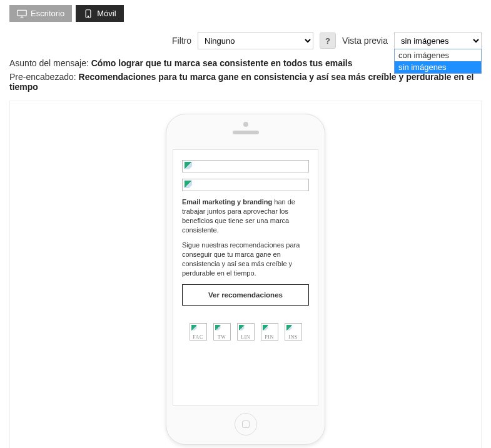 The height and width of the screenshot is (448, 491). What do you see at coordinates (246, 332) in the screenshot?
I see `linkedin-icon: LIN` at bounding box center [246, 332].